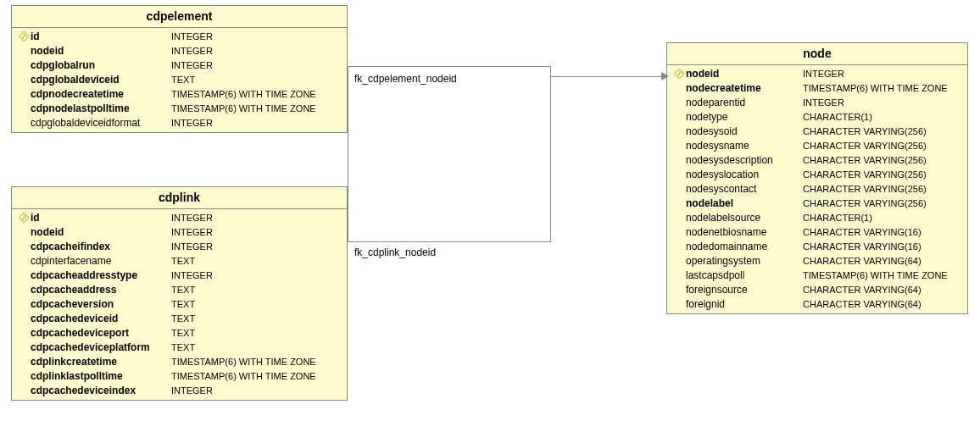 This screenshot has width=980, height=443. I want to click on column-name: cdpcacheifindex, so click(101, 247).